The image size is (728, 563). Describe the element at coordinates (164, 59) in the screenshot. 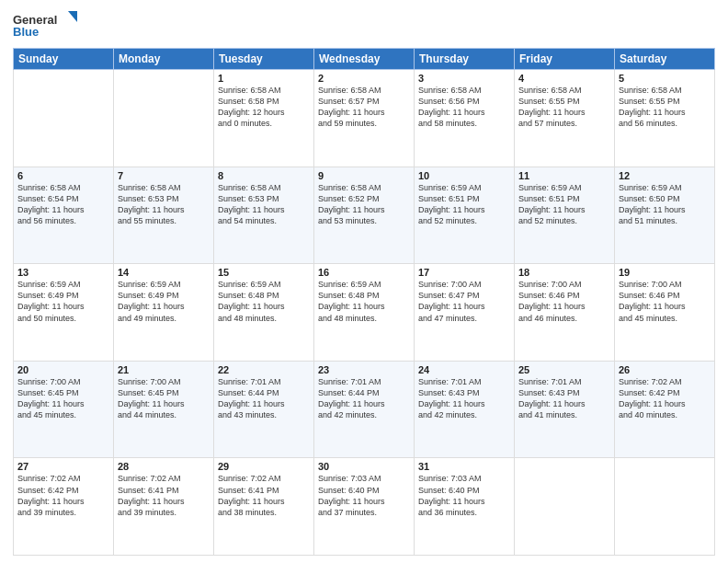

I see `weekday-header-cell: Monday` at that location.